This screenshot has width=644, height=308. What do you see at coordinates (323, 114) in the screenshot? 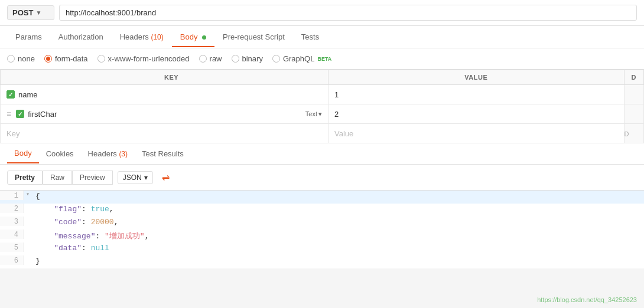
I see `table-row: ≡ Text ▾` at bounding box center [323, 114].